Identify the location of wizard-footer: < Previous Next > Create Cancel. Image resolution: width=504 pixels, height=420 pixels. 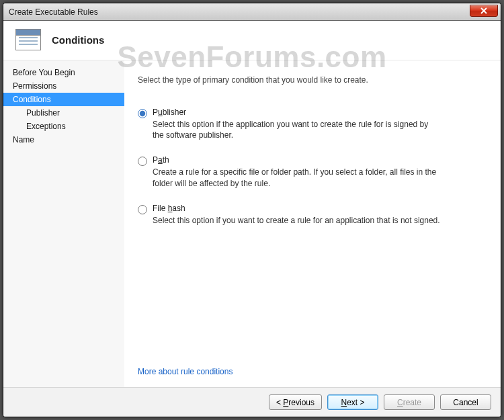
(252, 402).